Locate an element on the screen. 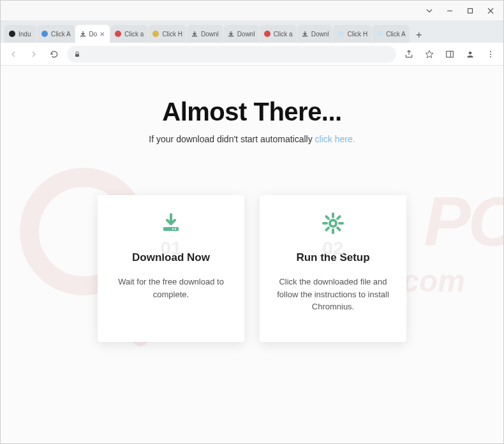 Image resolution: width=504 pixels, height=444 pixels. page-subtitle: If your download didn't start automatica… is located at coordinates (252, 139).